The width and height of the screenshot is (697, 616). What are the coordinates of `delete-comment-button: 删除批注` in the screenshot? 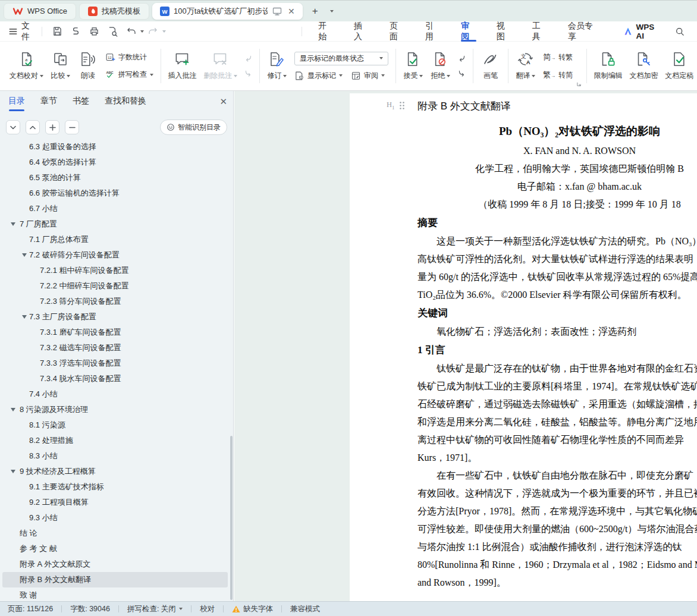 It's located at (220, 66).